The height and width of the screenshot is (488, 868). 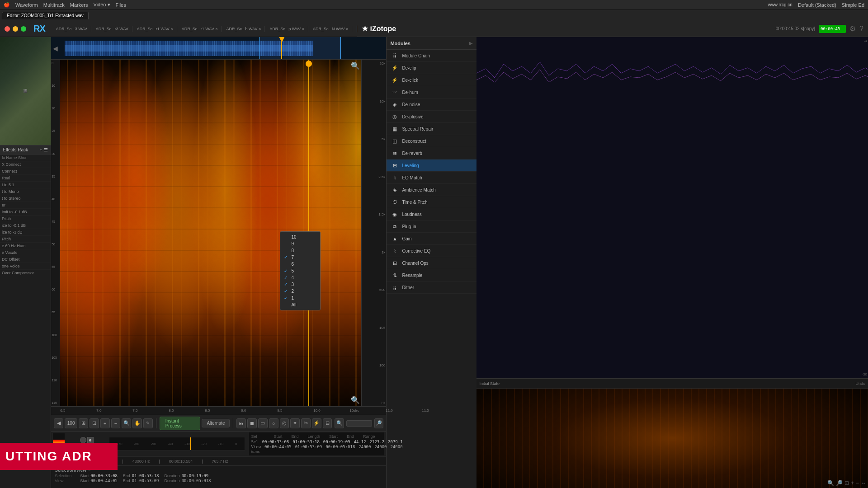 I want to click on fx-dc: DC Offset, so click(x=25, y=259).